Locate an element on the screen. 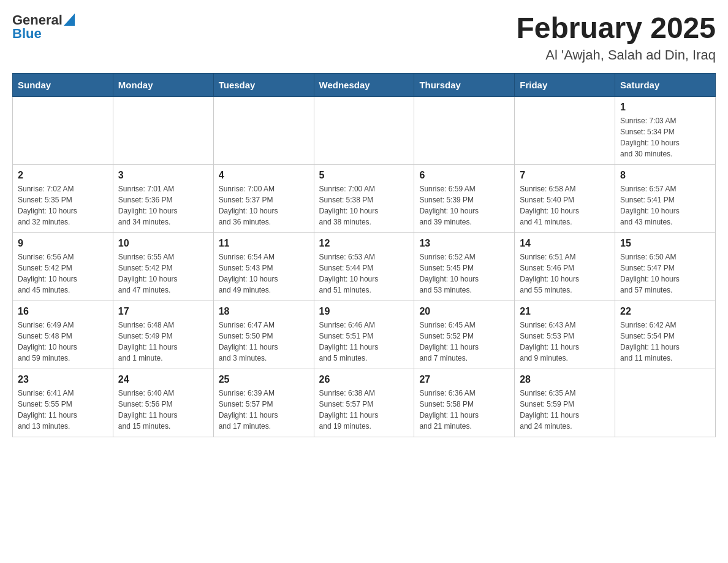  day-info: Sunrise: 7:01 AM Sunset: 5:36 PM Dayligh… is located at coordinates (163, 205).